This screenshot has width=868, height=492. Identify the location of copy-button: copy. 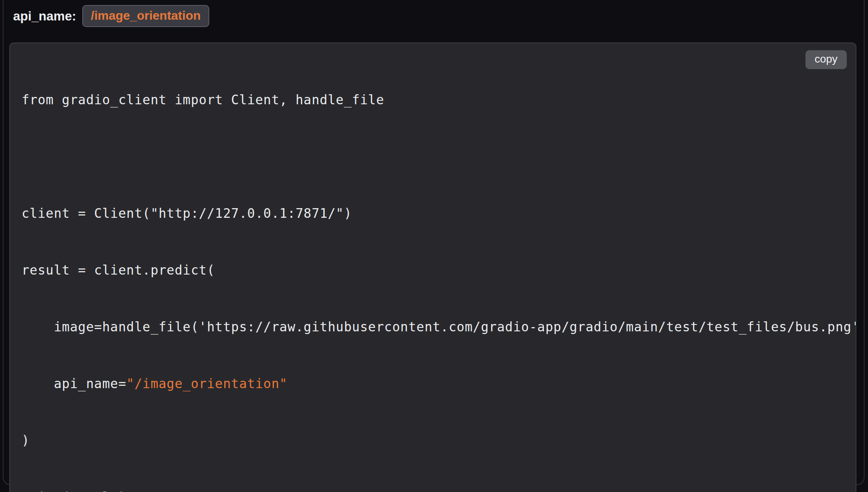
(826, 59).